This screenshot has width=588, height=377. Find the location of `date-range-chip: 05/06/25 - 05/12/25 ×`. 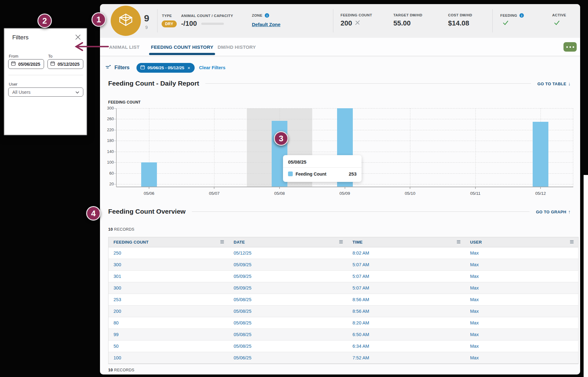

date-range-chip: 05/06/25 - 05/12/25 × is located at coordinates (165, 68).